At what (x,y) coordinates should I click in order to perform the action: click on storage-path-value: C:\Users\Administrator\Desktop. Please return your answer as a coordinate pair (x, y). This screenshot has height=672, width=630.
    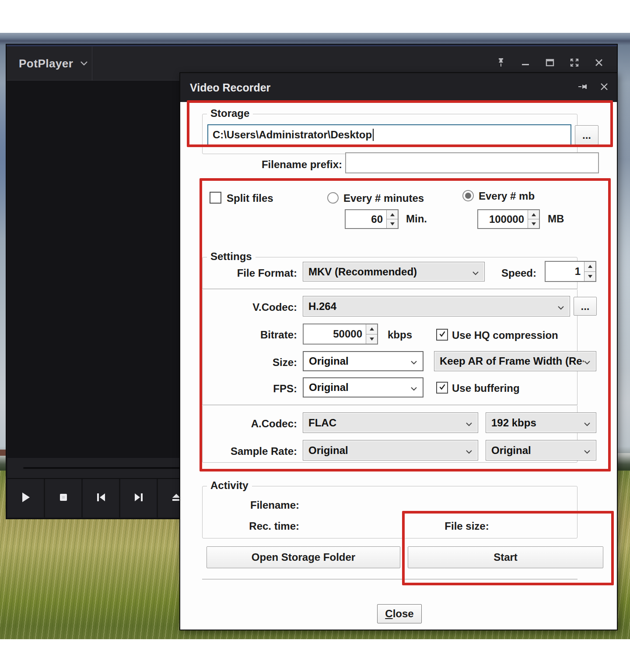
    Looking at the image, I should click on (292, 135).